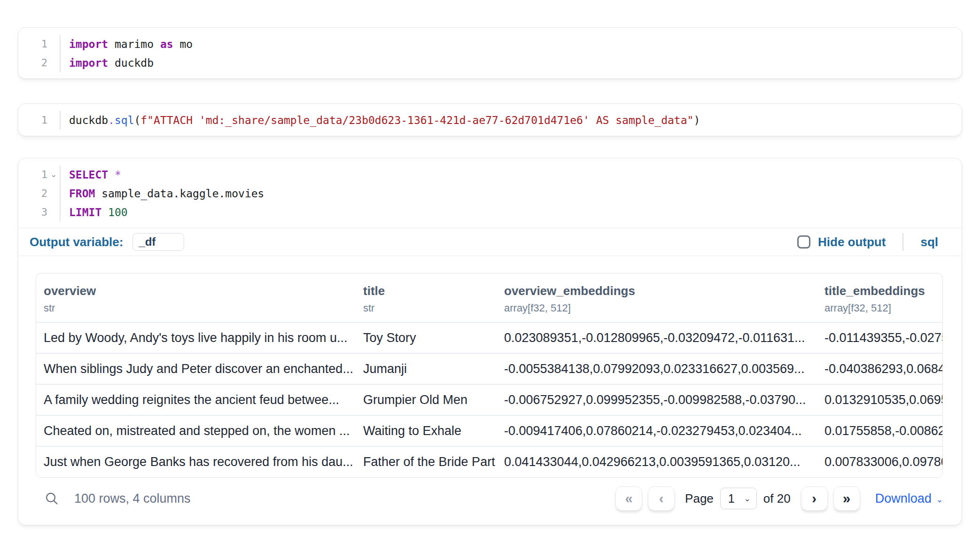  What do you see at coordinates (490, 53) in the screenshot?
I see `notebook-cell-imports: 1import marimo as mo2import duckdb` at bounding box center [490, 53].